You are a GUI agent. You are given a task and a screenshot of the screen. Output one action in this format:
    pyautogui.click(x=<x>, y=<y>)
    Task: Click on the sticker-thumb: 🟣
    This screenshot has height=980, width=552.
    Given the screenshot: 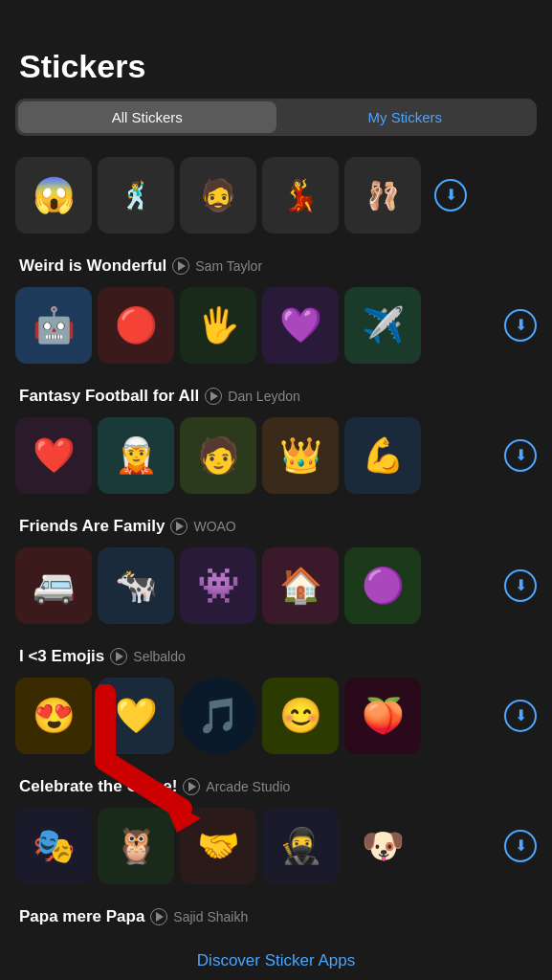 What is the action you would take?
    pyautogui.click(x=383, y=586)
    